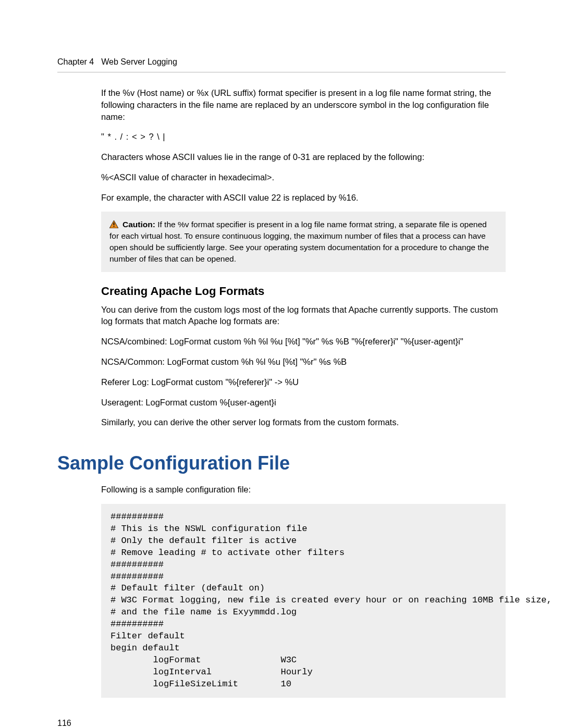 This screenshot has width=563, height=728. What do you see at coordinates (303, 198) in the screenshot?
I see `paragraph: For example, the character with ASCII va…` at bounding box center [303, 198].